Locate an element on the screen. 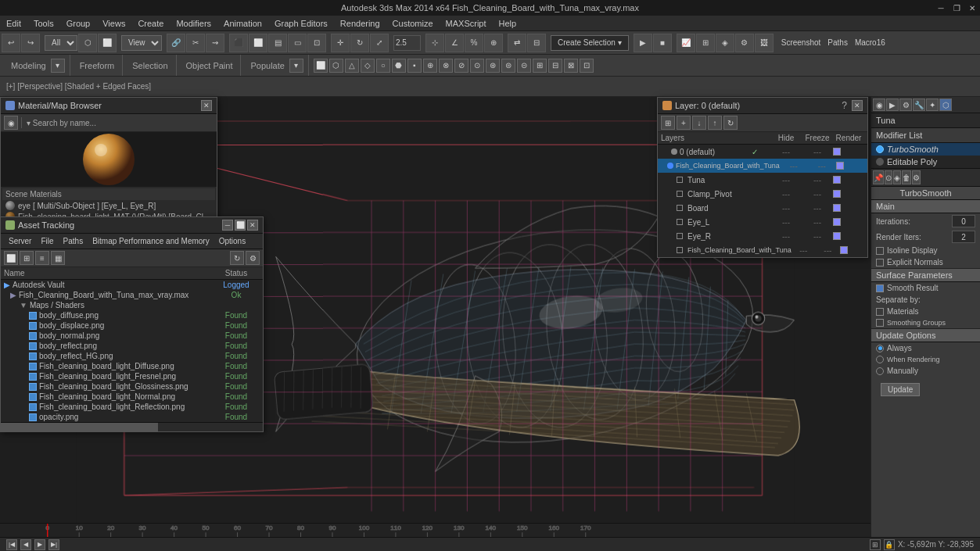 The height and width of the screenshot is (551, 980). mirror-btn: ⇄ is located at coordinates (517, 43).